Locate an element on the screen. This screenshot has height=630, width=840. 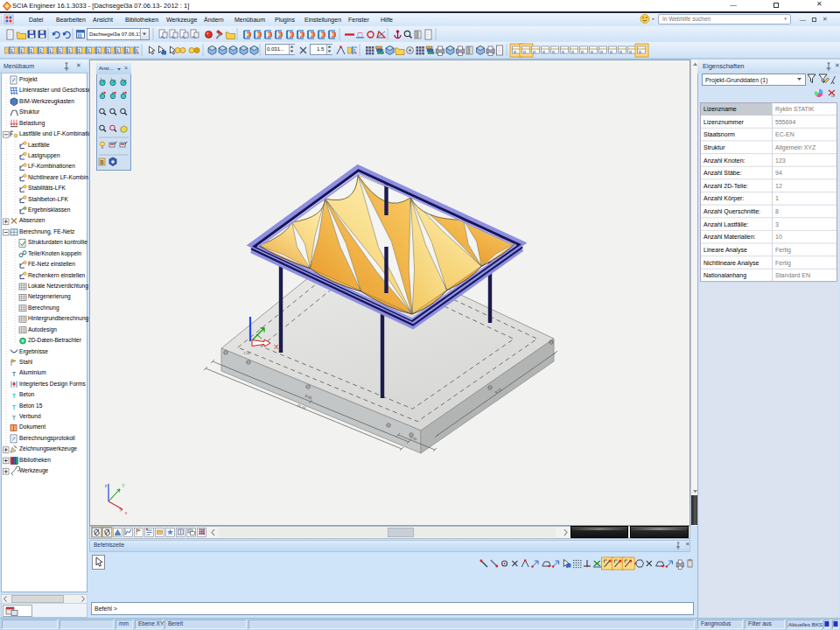
svg-text: Y is located at coordinates (123, 486).